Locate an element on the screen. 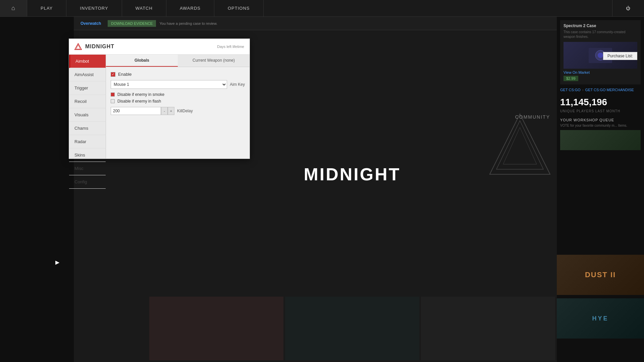 This screenshot has height=362, width=644. case-price: $2.99 is located at coordinates (571, 78).